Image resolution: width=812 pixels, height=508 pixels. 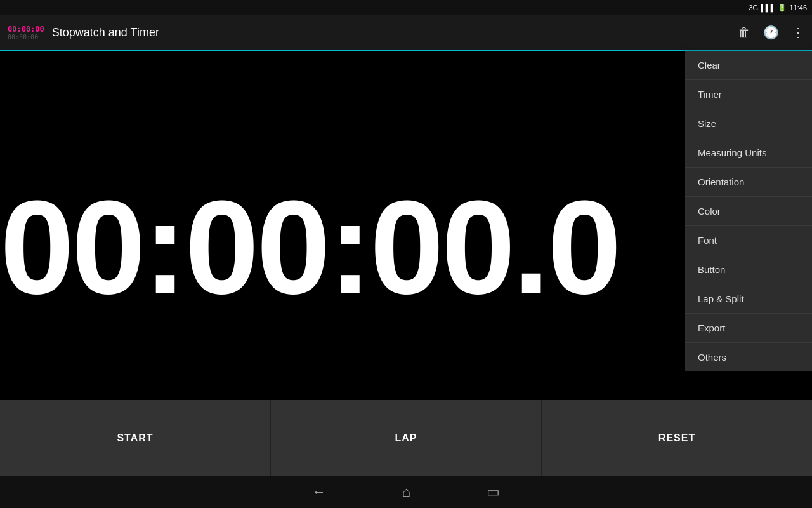 I want to click on signal-icon: ▌▌▌, so click(x=768, y=8).